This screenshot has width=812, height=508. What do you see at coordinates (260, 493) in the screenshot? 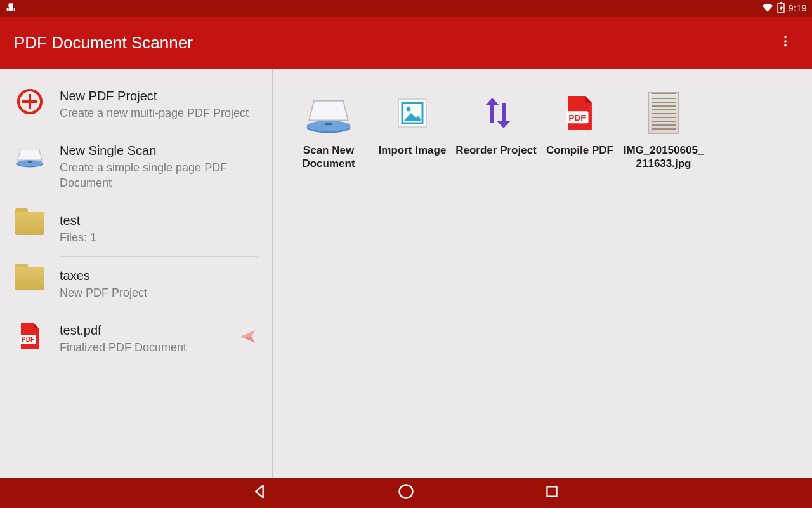
I see `back-button` at bounding box center [260, 493].